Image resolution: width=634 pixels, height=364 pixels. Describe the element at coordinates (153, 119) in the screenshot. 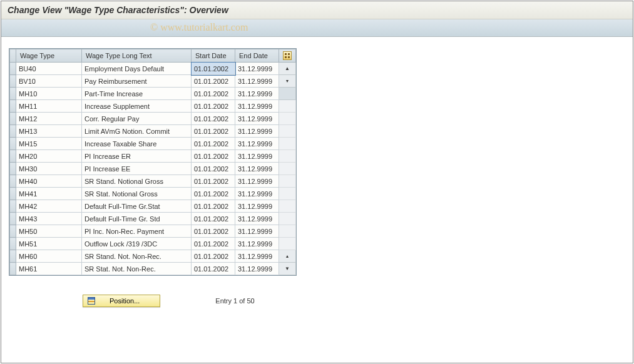

I see `table-row: MH12Corr. Regular Pay01.01.200231.12.999…` at that location.